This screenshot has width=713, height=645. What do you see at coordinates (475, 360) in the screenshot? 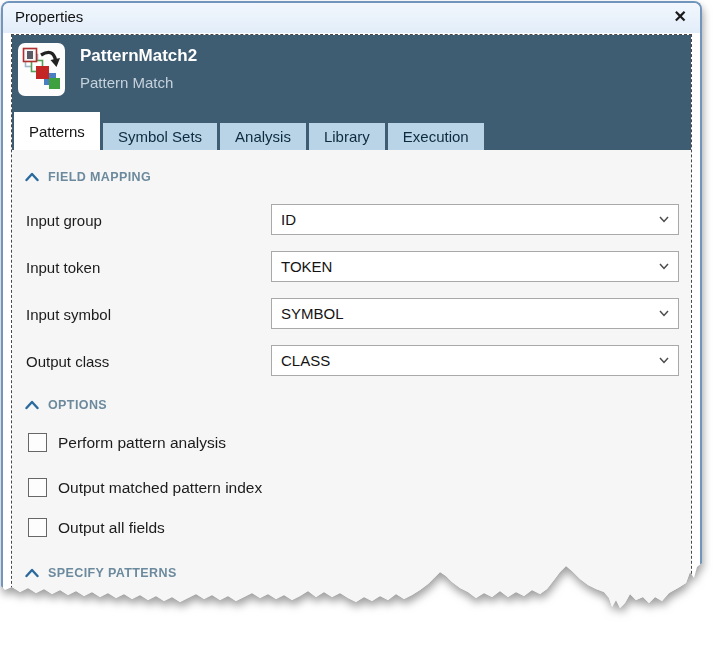
I see `output-class-dropdown: CLASS` at bounding box center [475, 360].